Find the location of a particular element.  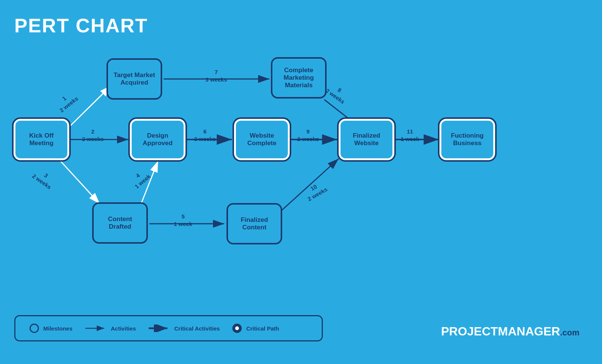

node-label: Target MarketAcquired is located at coordinates (134, 79).